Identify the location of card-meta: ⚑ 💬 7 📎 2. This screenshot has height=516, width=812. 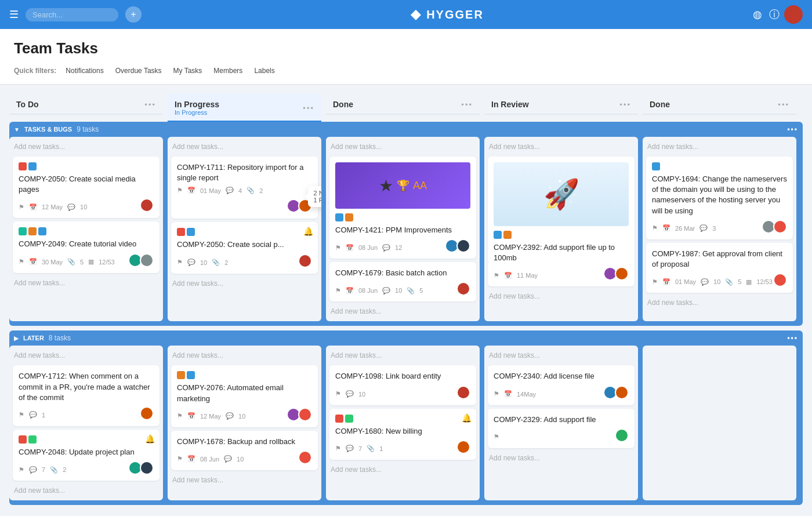
(42, 470).